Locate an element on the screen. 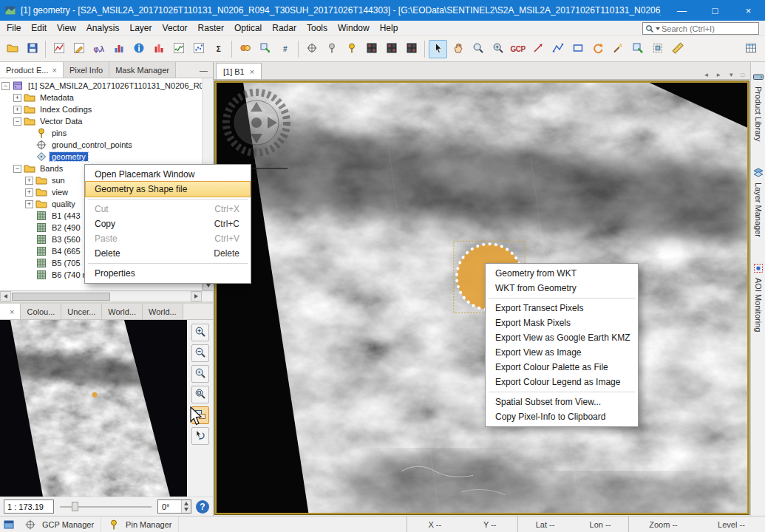 This screenshot has width=765, height=532. menu-item-geometry-as-shape-file: Geometry as Shape file is located at coordinates (168, 189).